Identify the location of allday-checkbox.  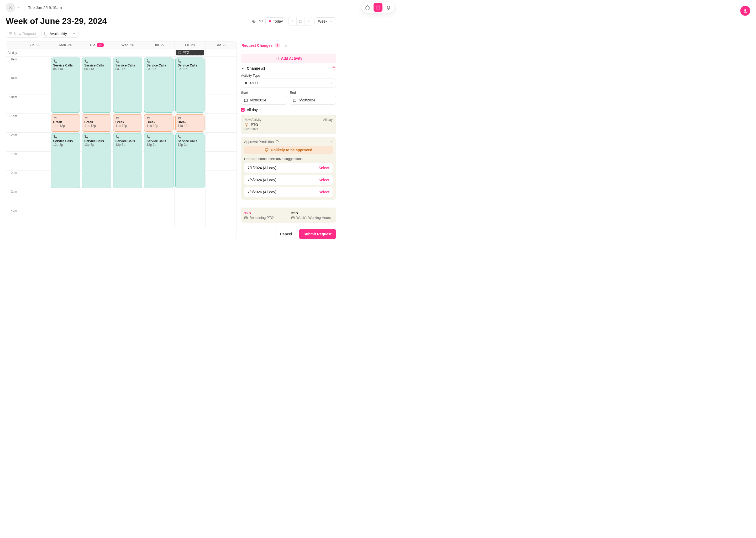
(243, 110).